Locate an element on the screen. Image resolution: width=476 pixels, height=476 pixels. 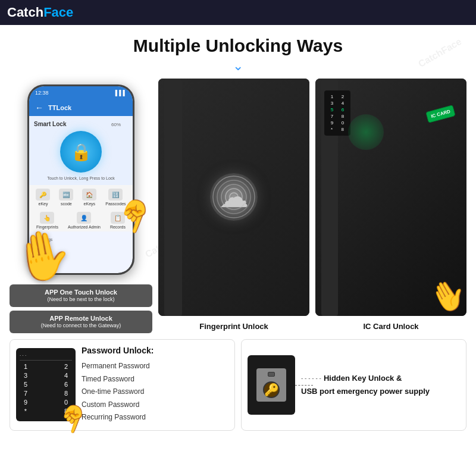
phone-status-bar: 12:38 ▌▌▌ is located at coordinates (81, 93).